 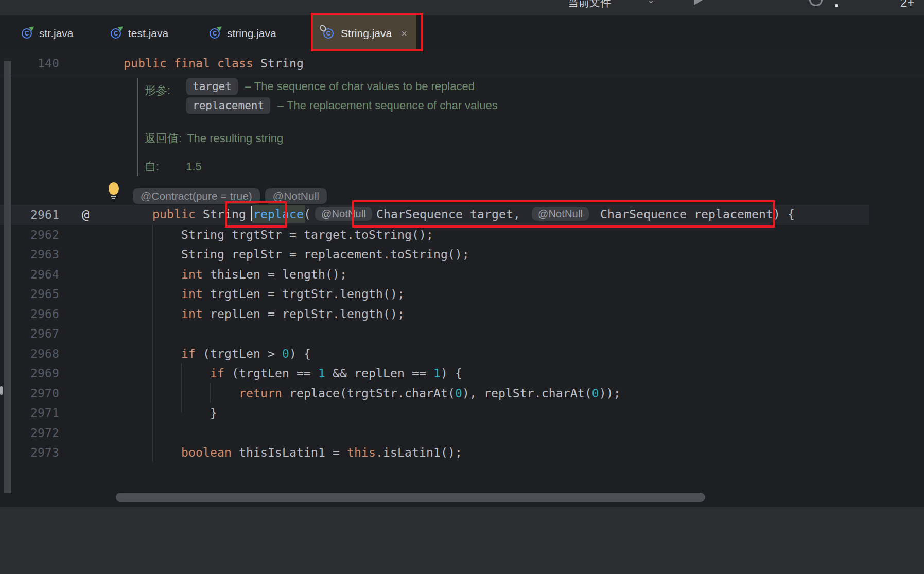 I want to click on code-line-2966: 2966 int replLen = replStr.length();, so click(x=462, y=314).